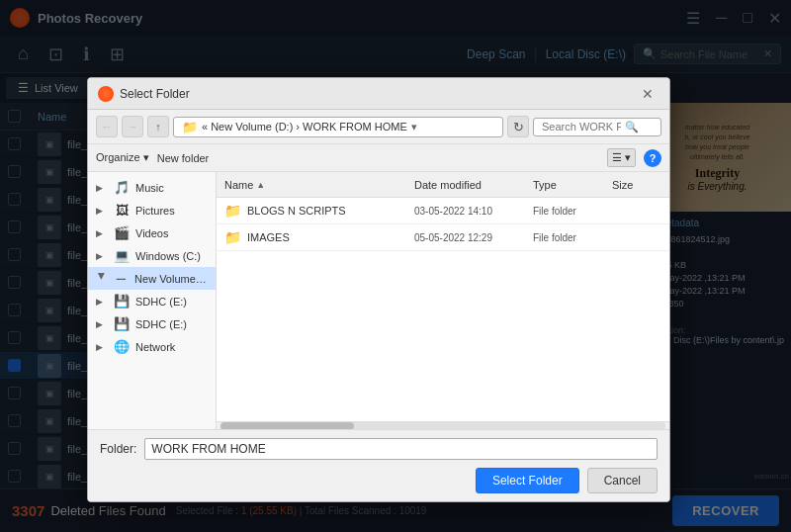 This screenshot has width=791, height=532. Describe the element at coordinates (122, 233) in the screenshot. I see `videos-icon: 🎬` at that location.